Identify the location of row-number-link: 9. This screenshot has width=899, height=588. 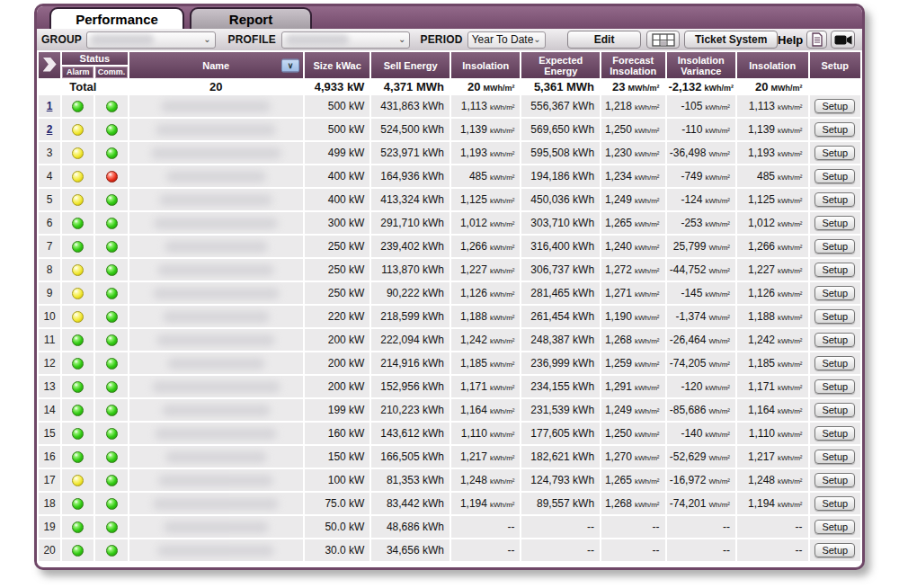
(50, 293).